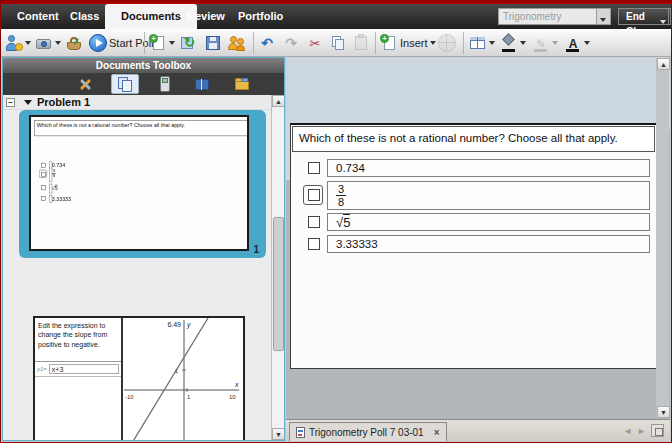  I want to click on insert-button: Insert, so click(408, 43).